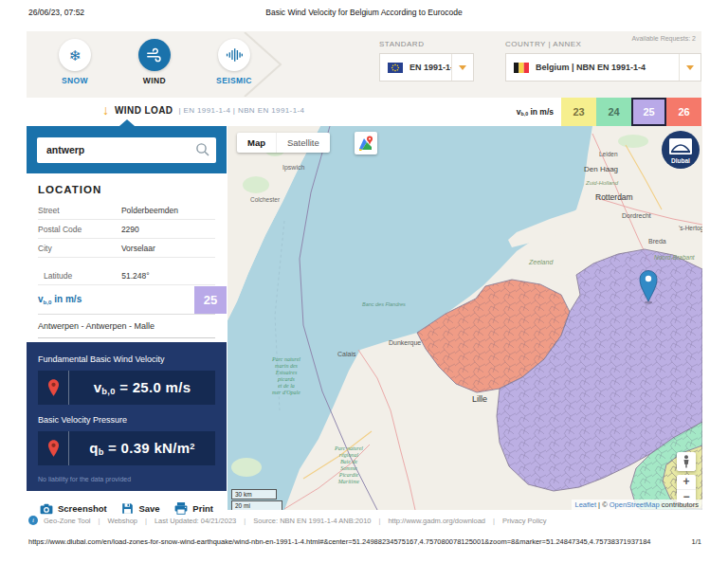  What do you see at coordinates (690, 228) in the screenshot?
I see `map-label: 's-Hertogenbosch` at bounding box center [690, 228].